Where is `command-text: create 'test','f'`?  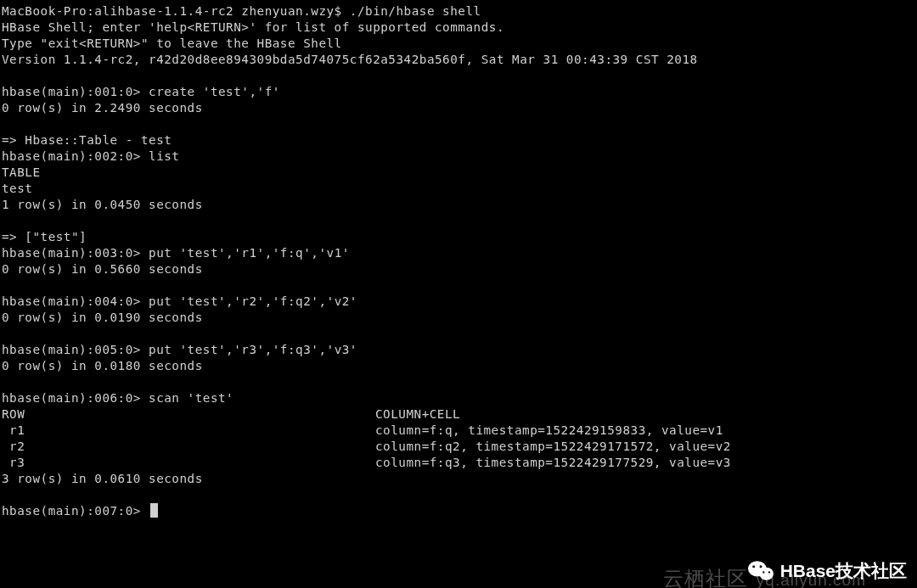
command-text: create 'test','f' is located at coordinates (214, 92).